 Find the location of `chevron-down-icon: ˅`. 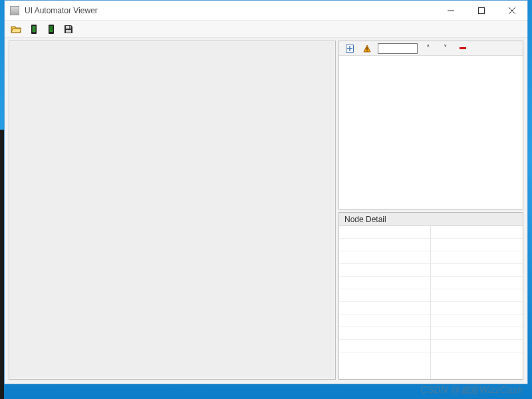

chevron-down-icon: ˅ is located at coordinates (446, 48).